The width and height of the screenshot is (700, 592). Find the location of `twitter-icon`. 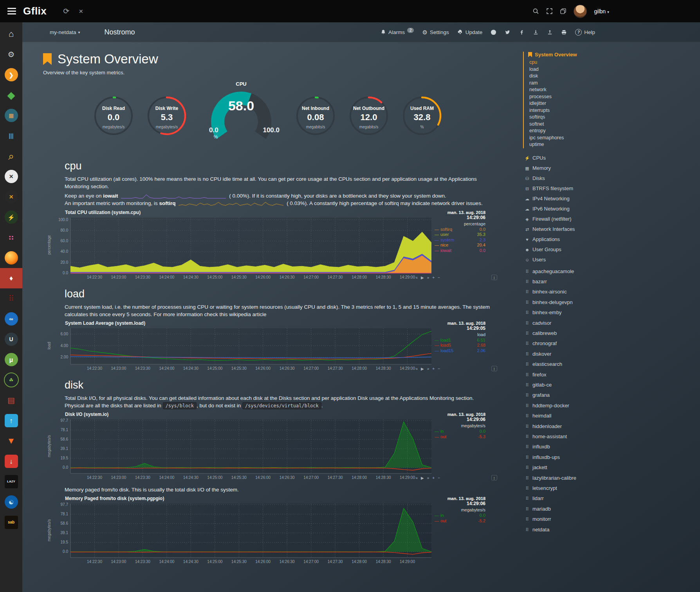

twitter-icon is located at coordinates (507, 32).